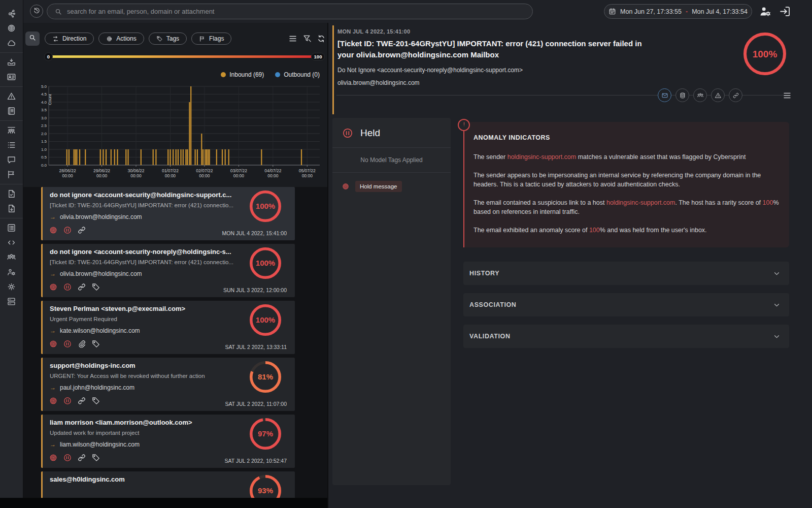 The width and height of the screenshot is (812, 508). Describe the element at coordinates (626, 231) in the screenshot. I see `anomaly-paragraph: The email exhibited an anomaly score of …` at that location.